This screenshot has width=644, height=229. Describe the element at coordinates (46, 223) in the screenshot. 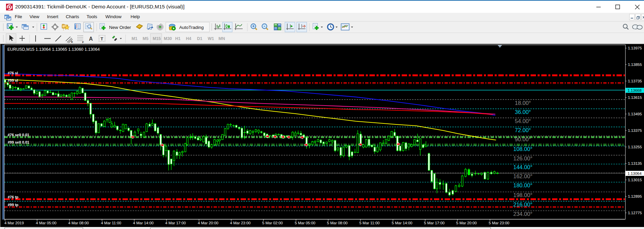

I see `svg-text: 4 Mar 05:00` at that location.